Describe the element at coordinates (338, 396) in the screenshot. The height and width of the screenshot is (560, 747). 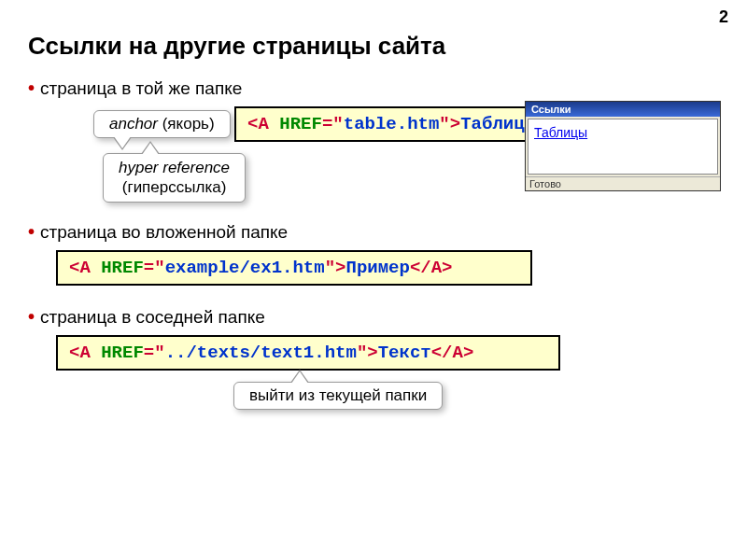
I see `callout-exit-text: выйти из текущей папки` at that location.